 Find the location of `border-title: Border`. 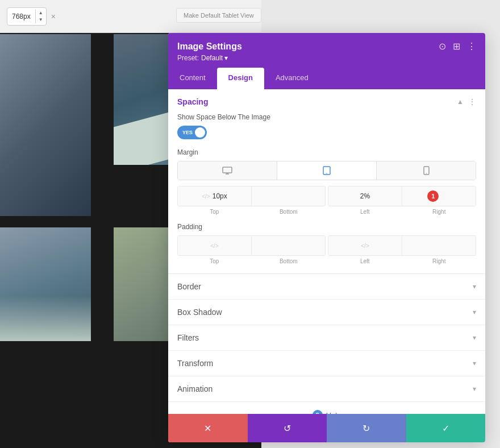

border-title: Border is located at coordinates (189, 287).